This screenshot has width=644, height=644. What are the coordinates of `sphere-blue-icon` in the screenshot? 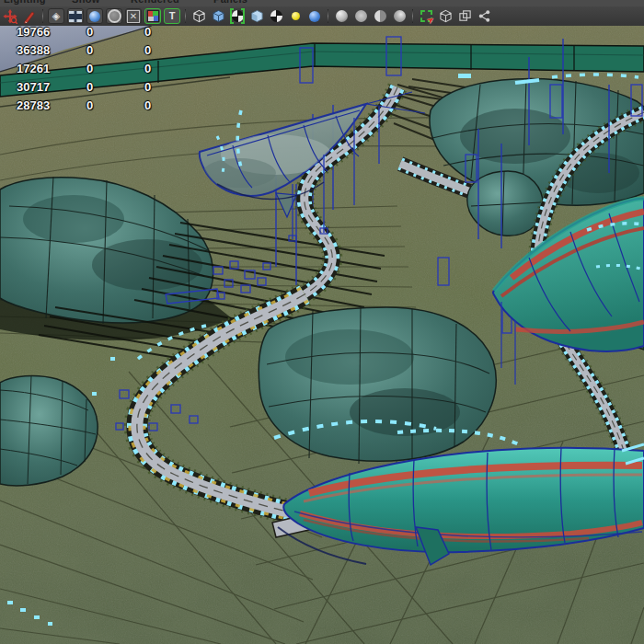 It's located at (95, 17).